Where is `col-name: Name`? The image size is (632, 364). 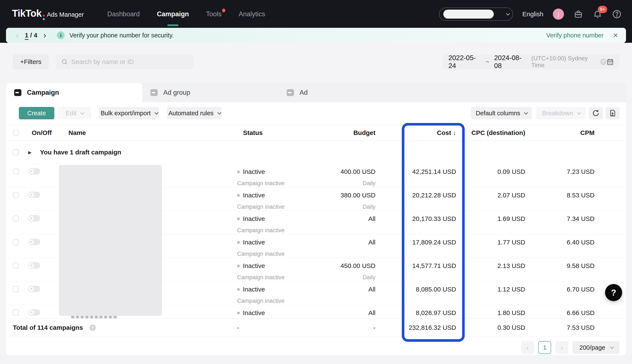
col-name: Name is located at coordinates (141, 133).